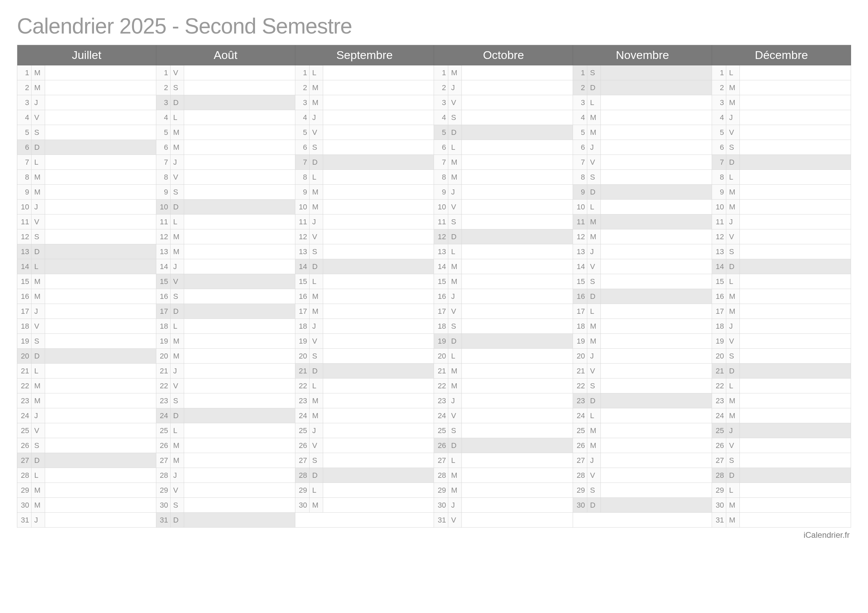 This screenshot has width=868, height=613. I want to click on day-row: 3M, so click(365, 103).